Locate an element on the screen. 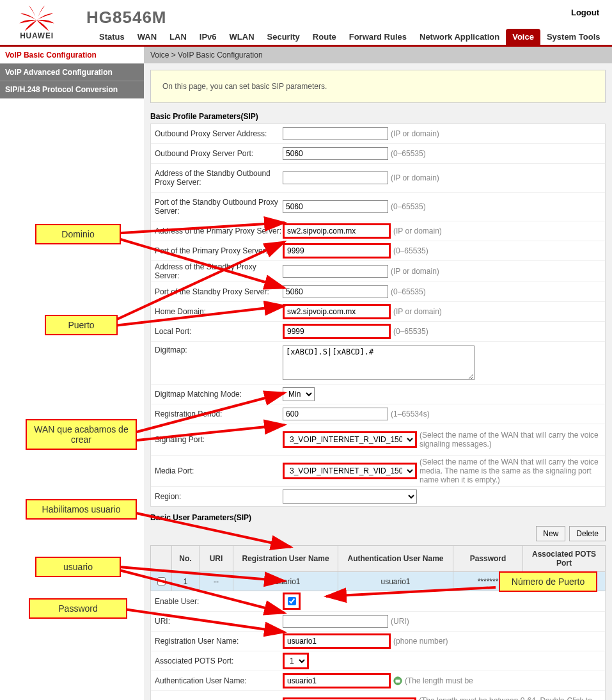 Image resolution: width=612 pixels, height=700 pixels. row-checkbox is located at coordinates (161, 581).